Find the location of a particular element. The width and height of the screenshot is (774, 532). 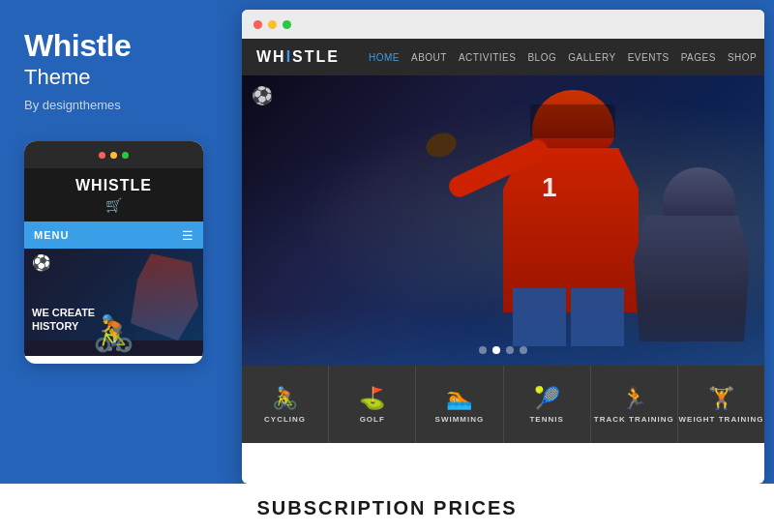

swimming-activity-icon: 🏊 is located at coordinates (459, 399).